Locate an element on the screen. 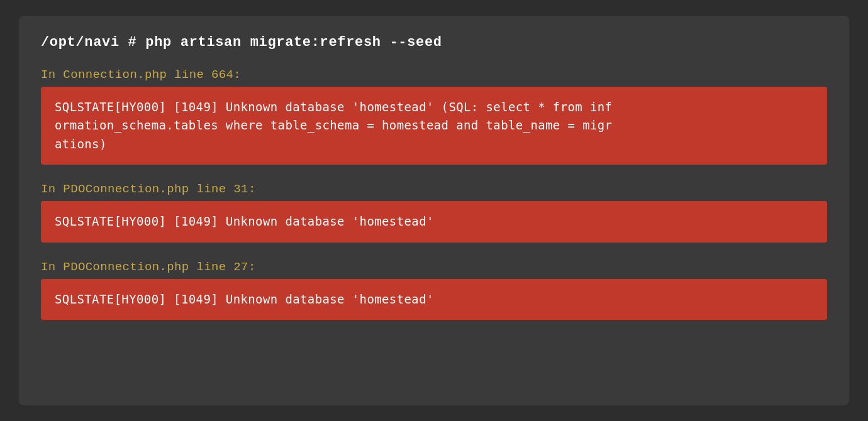 The width and height of the screenshot is (868, 421). file-line-1: In Connection.php line 664: is located at coordinates (434, 75).